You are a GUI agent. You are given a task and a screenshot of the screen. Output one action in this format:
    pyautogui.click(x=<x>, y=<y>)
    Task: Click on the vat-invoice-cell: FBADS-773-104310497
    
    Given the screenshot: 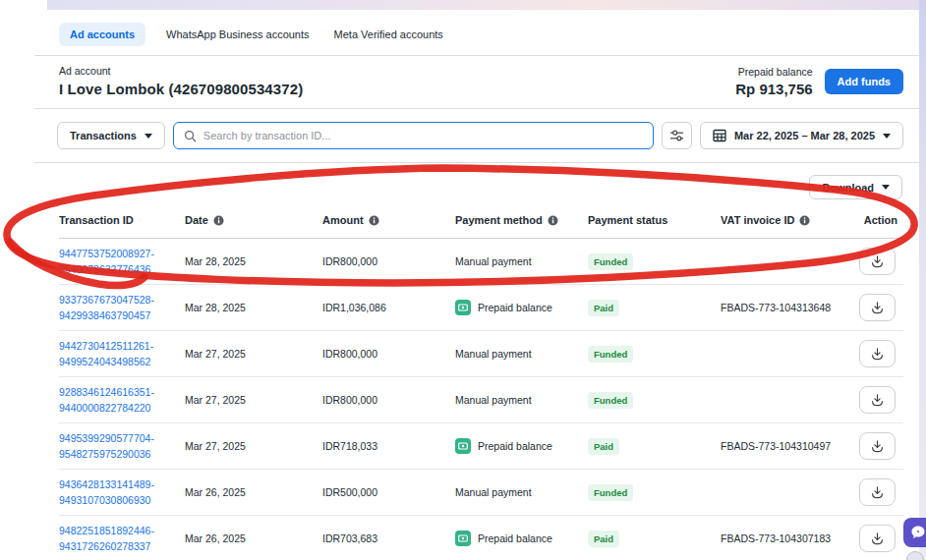 What is the action you would take?
    pyautogui.click(x=783, y=446)
    